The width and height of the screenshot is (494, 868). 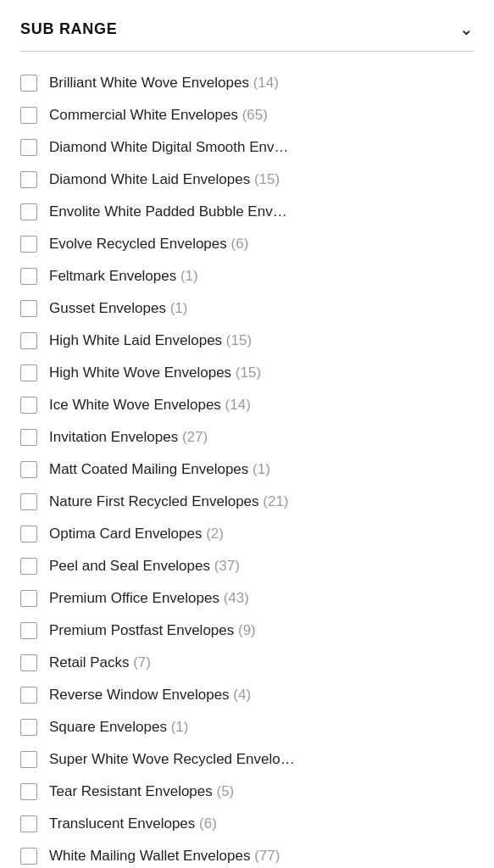 What do you see at coordinates (247, 244) in the screenshot?
I see `list-item: Evolve Recycled Envelopes (6)` at bounding box center [247, 244].